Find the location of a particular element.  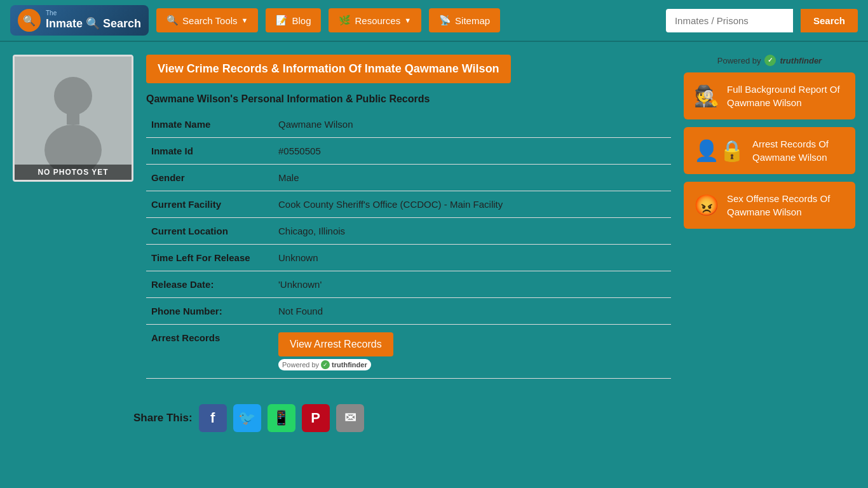

powered-by-label: Powered by ✓ truthfinder is located at coordinates (770, 60).